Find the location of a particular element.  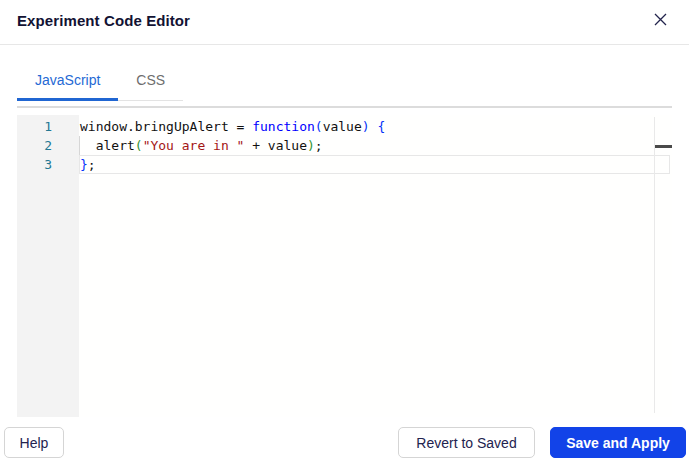

code-token-bracket2: ( is located at coordinates (139, 146).